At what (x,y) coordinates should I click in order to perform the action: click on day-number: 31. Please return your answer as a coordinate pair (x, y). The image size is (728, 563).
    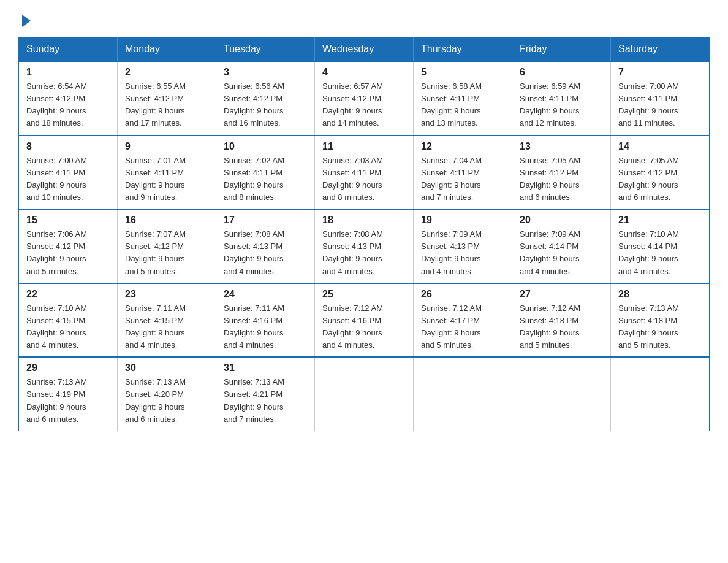
    Looking at the image, I should click on (265, 368).